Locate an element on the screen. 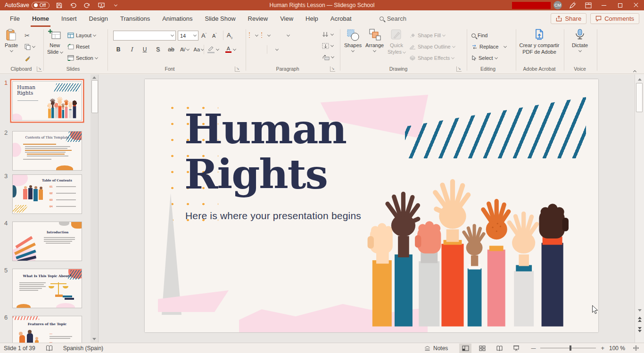 Image resolution: width=644 pixels, height=353 pixels. slide-title-textbox: HumanRights is located at coordinates (265, 152).